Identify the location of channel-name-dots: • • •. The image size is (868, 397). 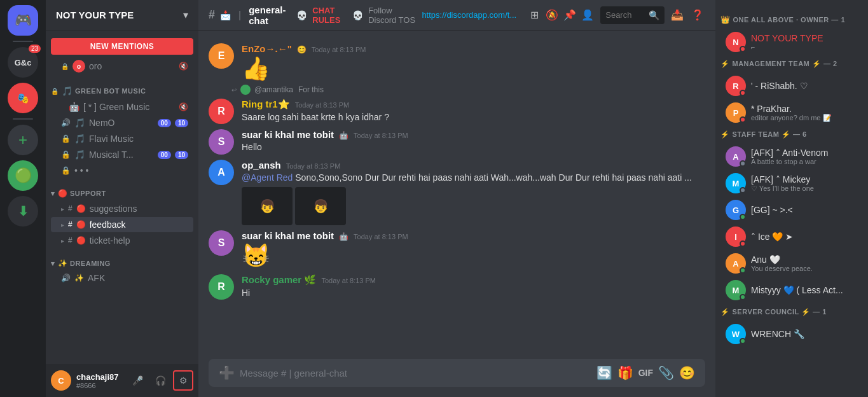
(131, 171).